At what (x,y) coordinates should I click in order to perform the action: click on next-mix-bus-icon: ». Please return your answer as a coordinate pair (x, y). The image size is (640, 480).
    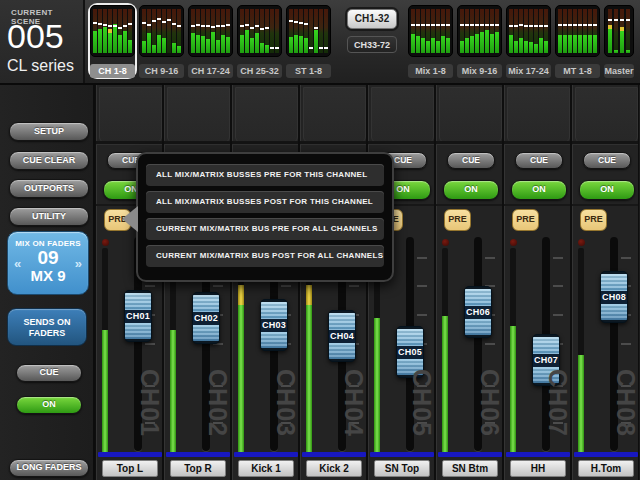
    Looking at the image, I should click on (78, 264).